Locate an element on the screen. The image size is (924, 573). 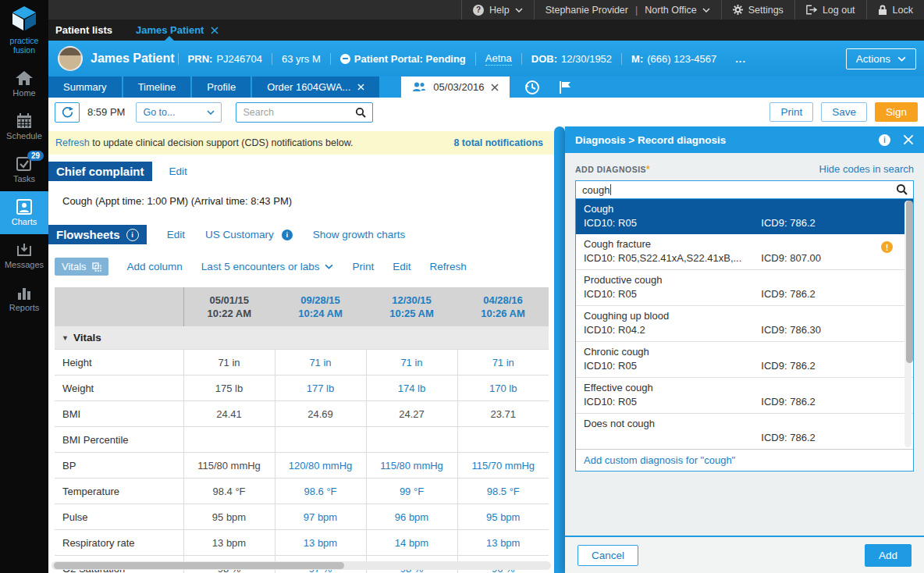
chief-complaint-edit-link: Edit is located at coordinates (178, 172).